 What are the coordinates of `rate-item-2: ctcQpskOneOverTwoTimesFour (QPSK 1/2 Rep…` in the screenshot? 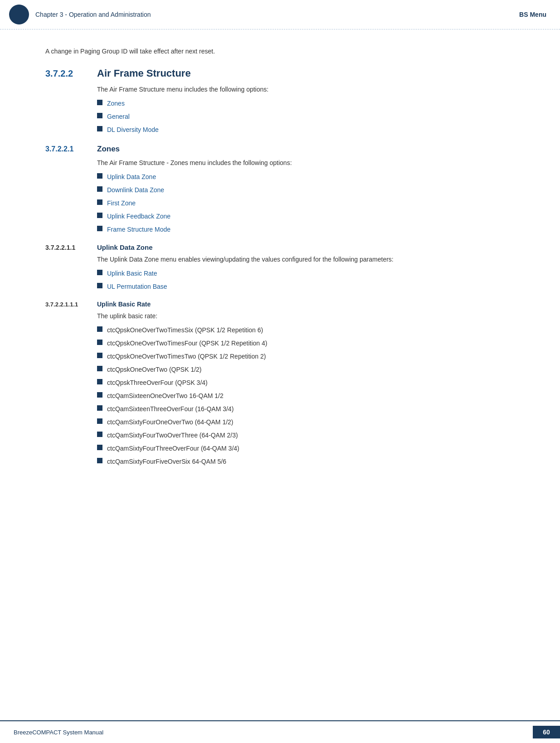 It's located at (187, 344).